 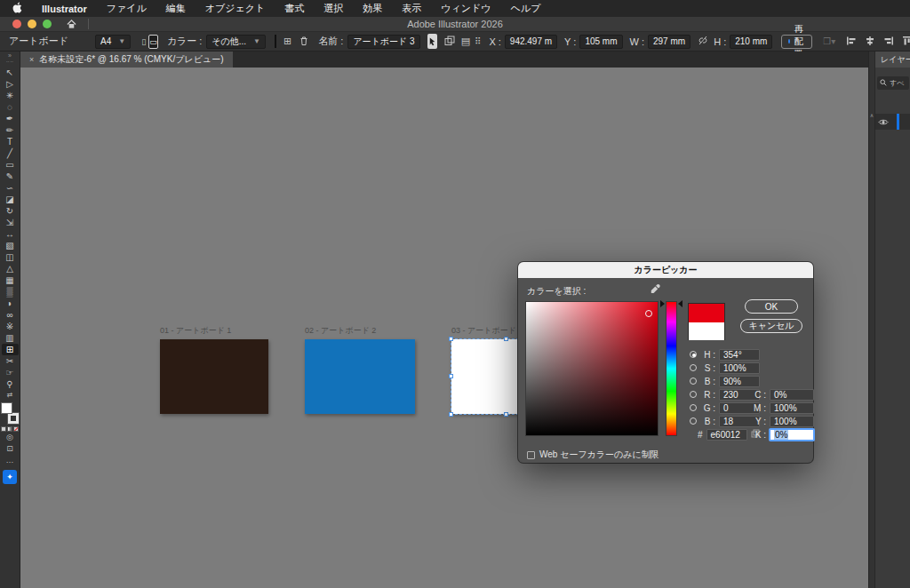 What do you see at coordinates (11, 211) in the screenshot?
I see `tool-rotate: ↻` at bounding box center [11, 211].